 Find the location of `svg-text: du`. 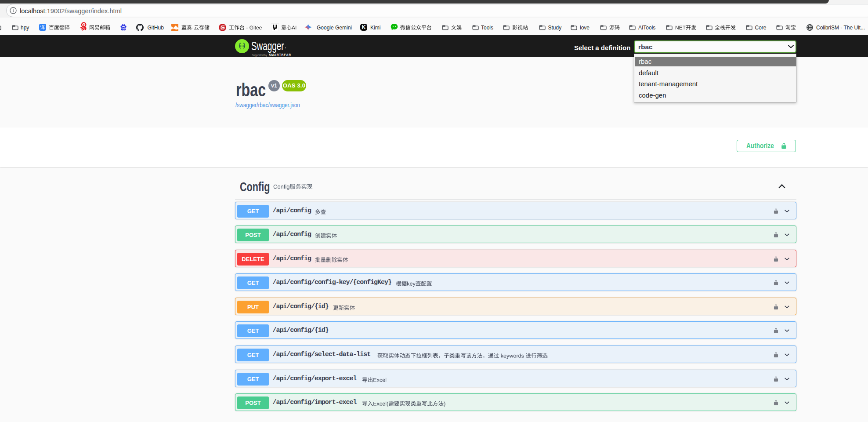

svg-text: du is located at coordinates (123, 29).